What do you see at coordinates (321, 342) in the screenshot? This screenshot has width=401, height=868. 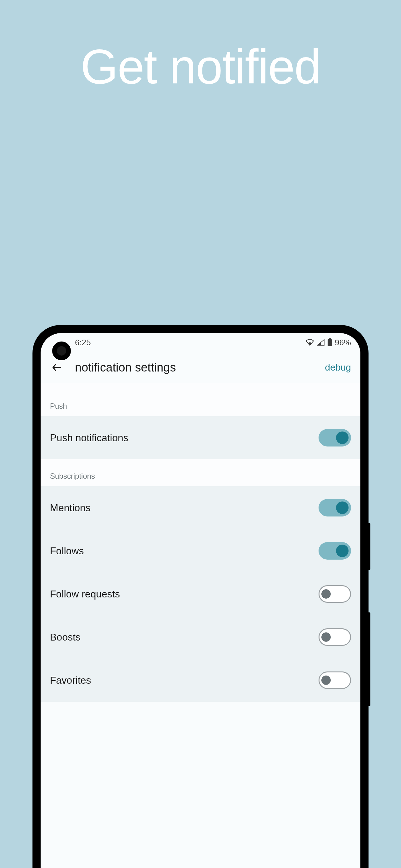 I see `signal-icon` at bounding box center [321, 342].